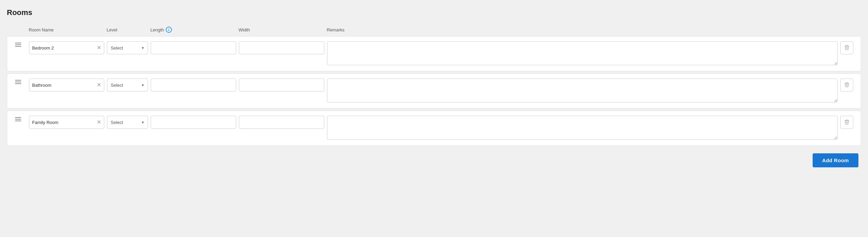 This screenshot has height=237, width=868. I want to click on header-length-label: Length, so click(157, 30).